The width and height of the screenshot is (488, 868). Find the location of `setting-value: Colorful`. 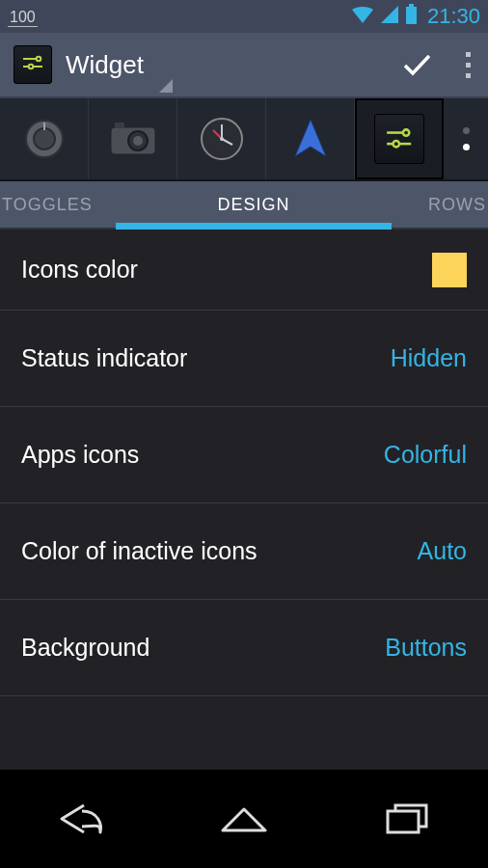

setting-value: Colorful is located at coordinates (425, 455).